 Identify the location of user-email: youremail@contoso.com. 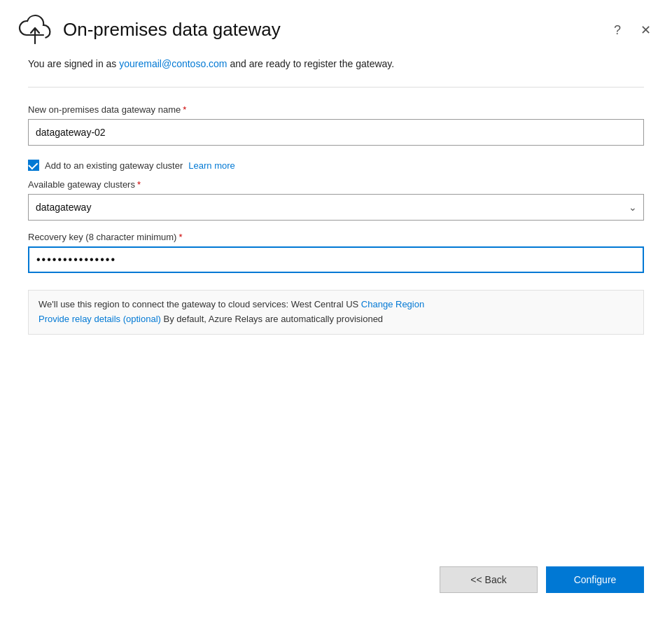
(173, 64).